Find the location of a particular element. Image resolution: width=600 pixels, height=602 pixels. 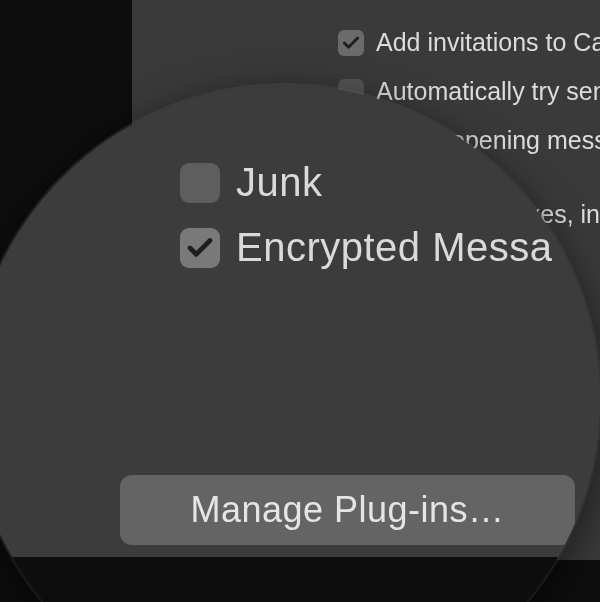

magnified-outer-background is located at coordinates (300, 580).